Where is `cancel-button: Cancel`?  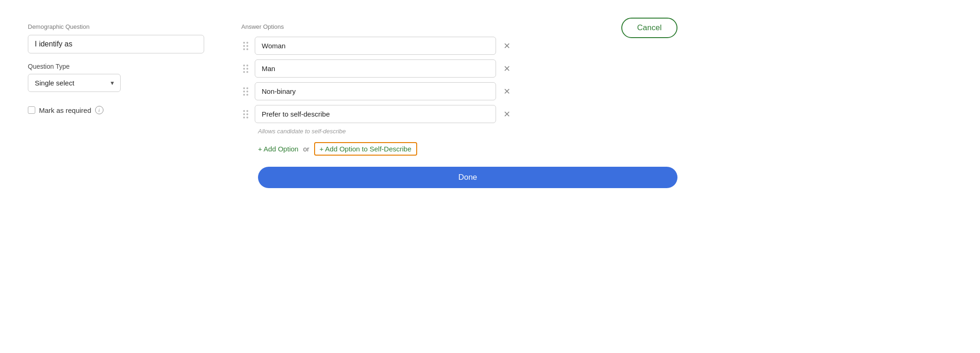 cancel-button: Cancel is located at coordinates (650, 28).